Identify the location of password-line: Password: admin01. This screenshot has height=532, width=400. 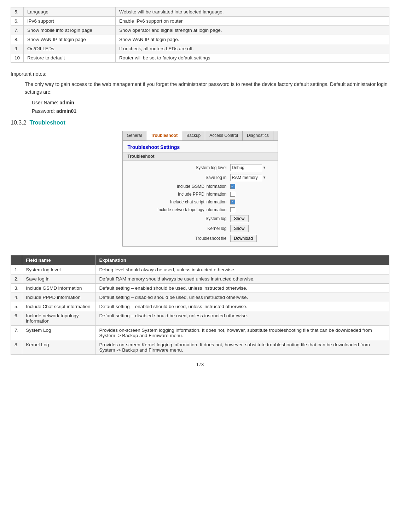
(211, 111).